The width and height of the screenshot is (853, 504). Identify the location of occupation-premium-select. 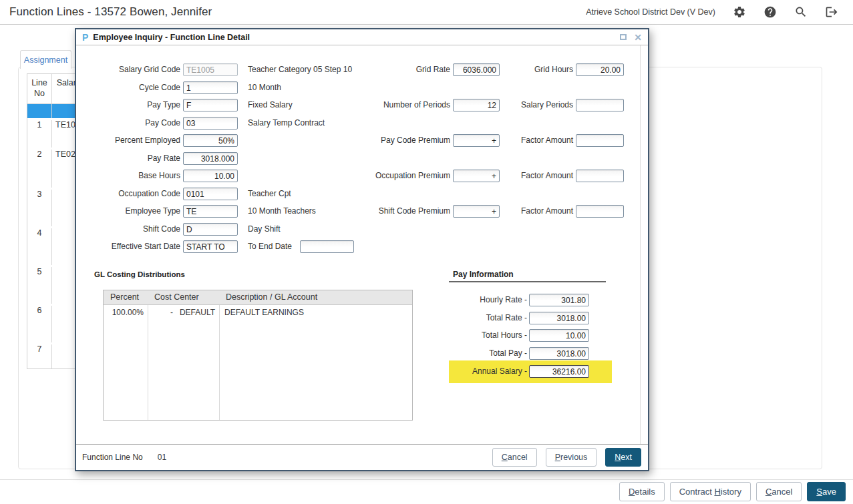
(476, 176).